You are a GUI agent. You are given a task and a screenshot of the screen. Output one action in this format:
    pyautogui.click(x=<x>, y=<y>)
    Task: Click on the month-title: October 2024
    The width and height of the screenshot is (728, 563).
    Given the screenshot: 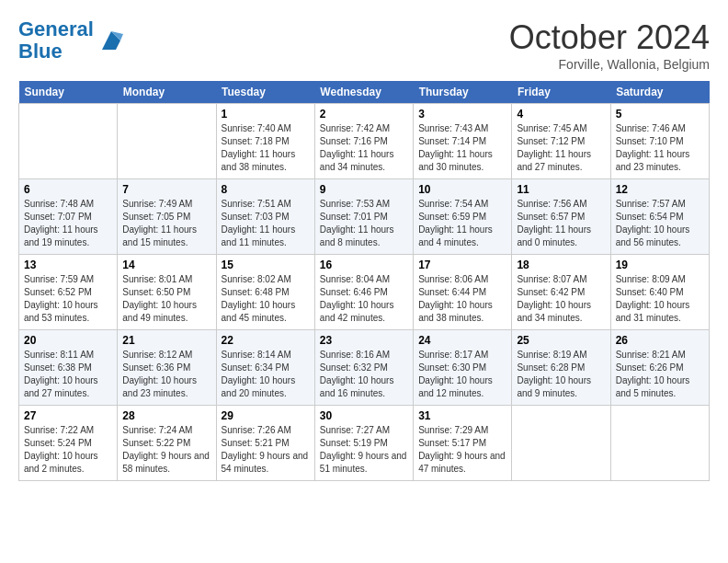 What is the action you would take?
    pyautogui.click(x=609, y=38)
    